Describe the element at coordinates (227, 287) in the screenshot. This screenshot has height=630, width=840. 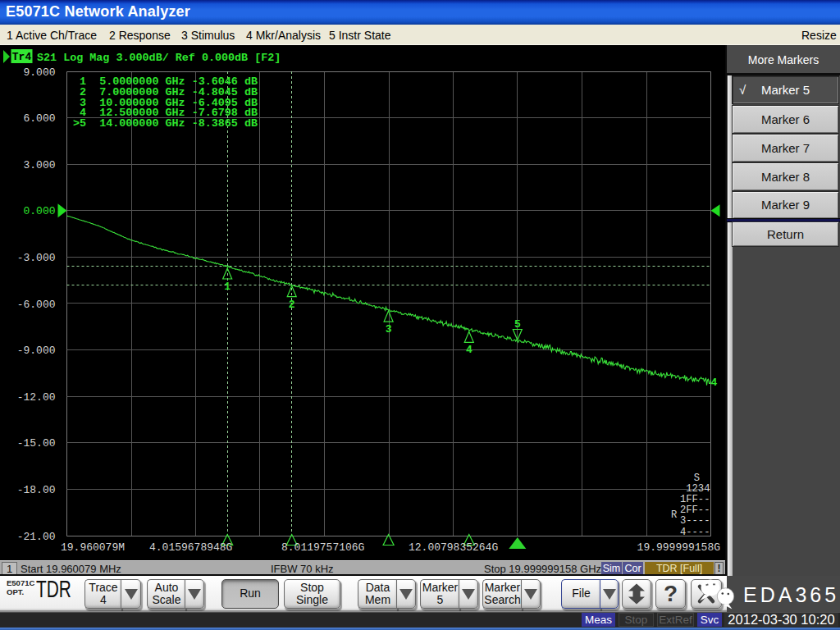
I see `svg-text: 1` at that location.